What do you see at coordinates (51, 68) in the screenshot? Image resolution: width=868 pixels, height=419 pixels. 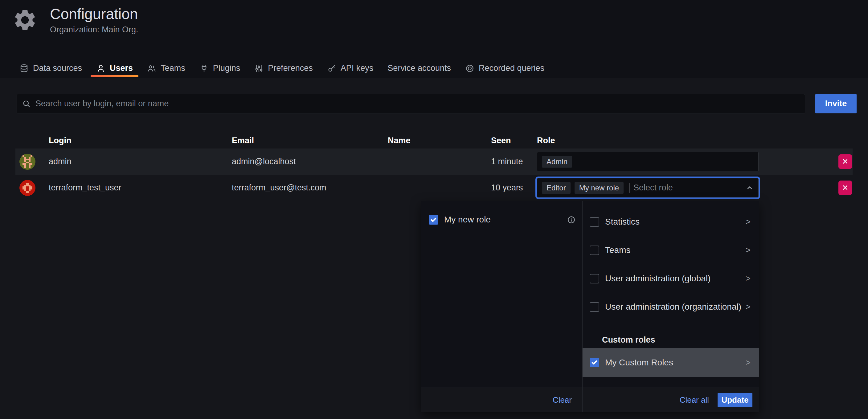 I see `tab-data-sources: Data sources` at bounding box center [51, 68].